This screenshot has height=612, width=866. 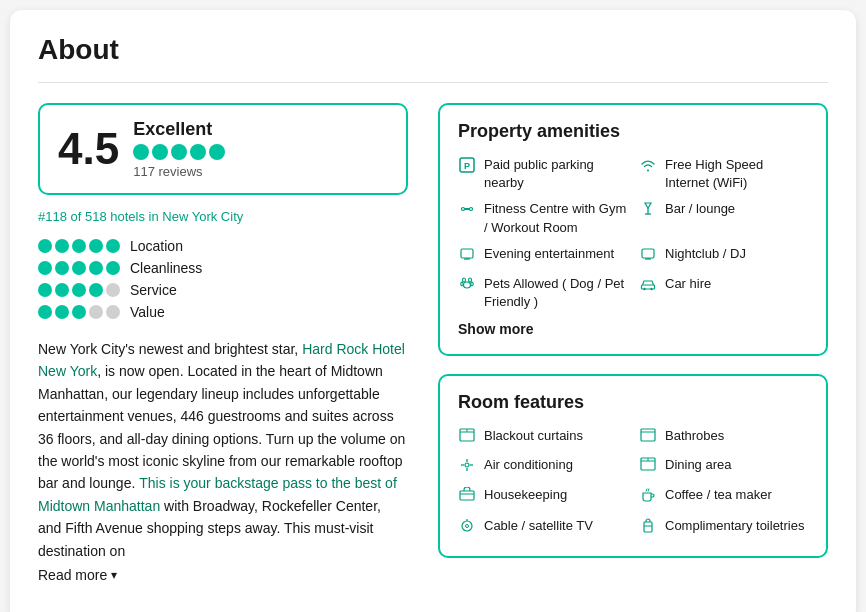 I want to click on toiletries-text: Complimentary toiletries, so click(x=734, y=526).